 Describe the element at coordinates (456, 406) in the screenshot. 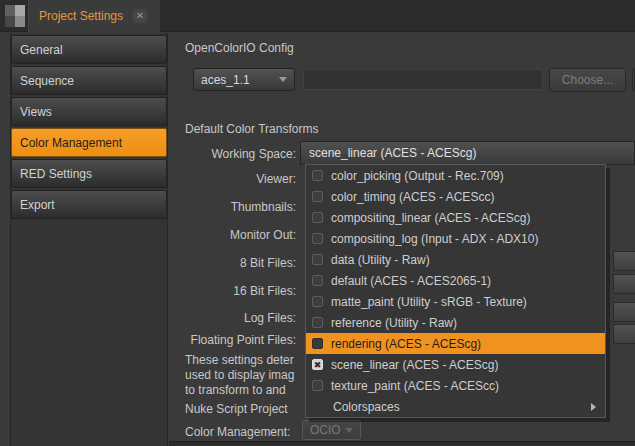

I see `menu-item-colorspaces-submenu: Colorspaces` at that location.